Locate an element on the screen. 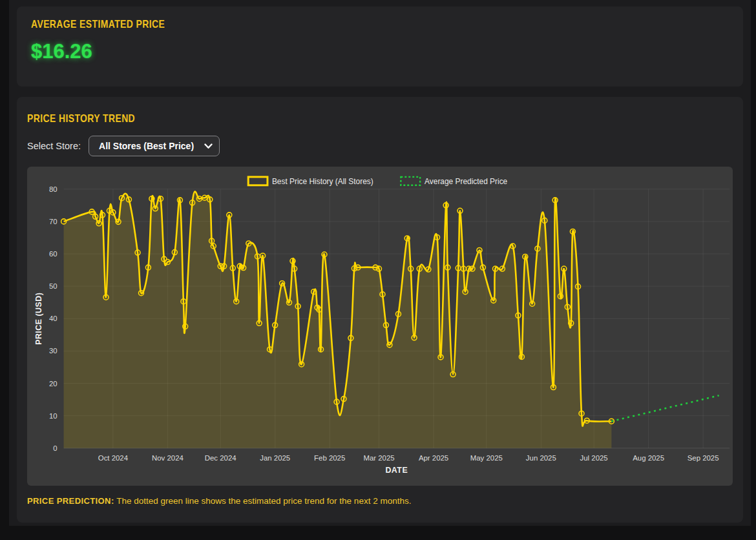 This screenshot has height=540, width=756. y-tick-label: 60 is located at coordinates (53, 254).